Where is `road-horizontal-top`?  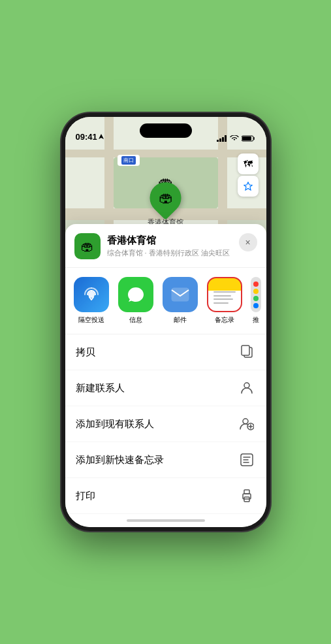
road-horizontal-top is located at coordinates (166, 153).